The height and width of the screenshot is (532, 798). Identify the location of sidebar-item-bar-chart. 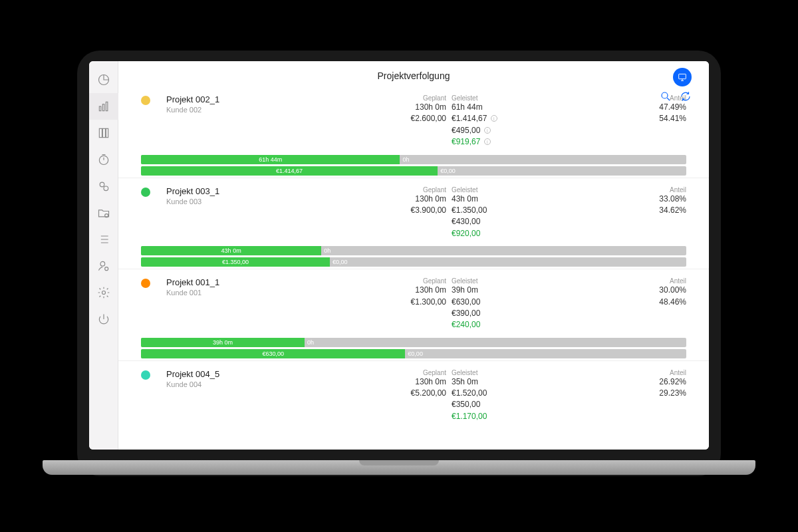
(104, 106).